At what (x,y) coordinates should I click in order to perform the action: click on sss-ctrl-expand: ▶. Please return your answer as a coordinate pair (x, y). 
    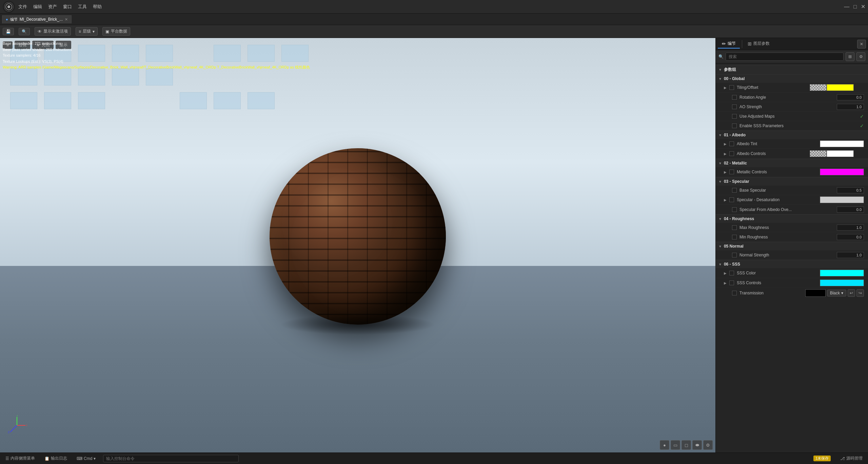
    Looking at the image, I should click on (725, 283).